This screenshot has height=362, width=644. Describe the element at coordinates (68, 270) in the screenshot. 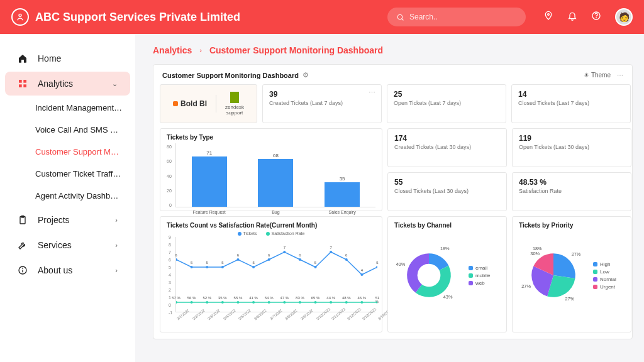

I see `nav-about: About us ›` at that location.